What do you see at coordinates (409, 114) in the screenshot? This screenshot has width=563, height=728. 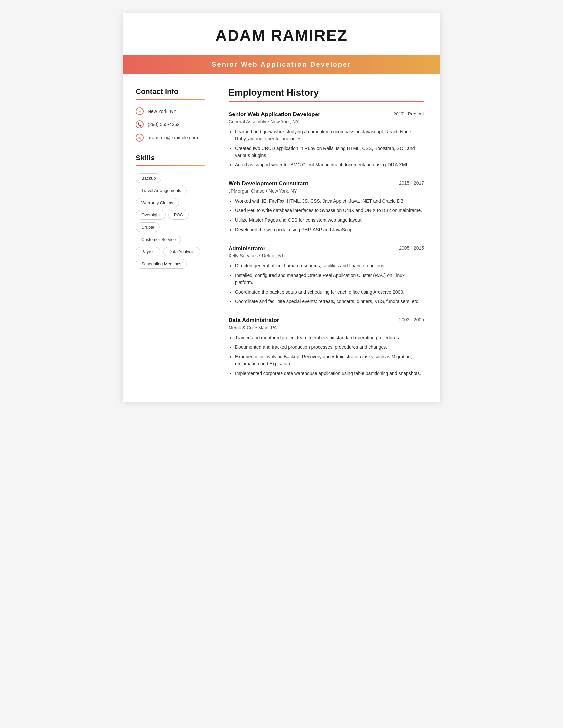 I see `job-dates: 2017 - Present` at bounding box center [409, 114].